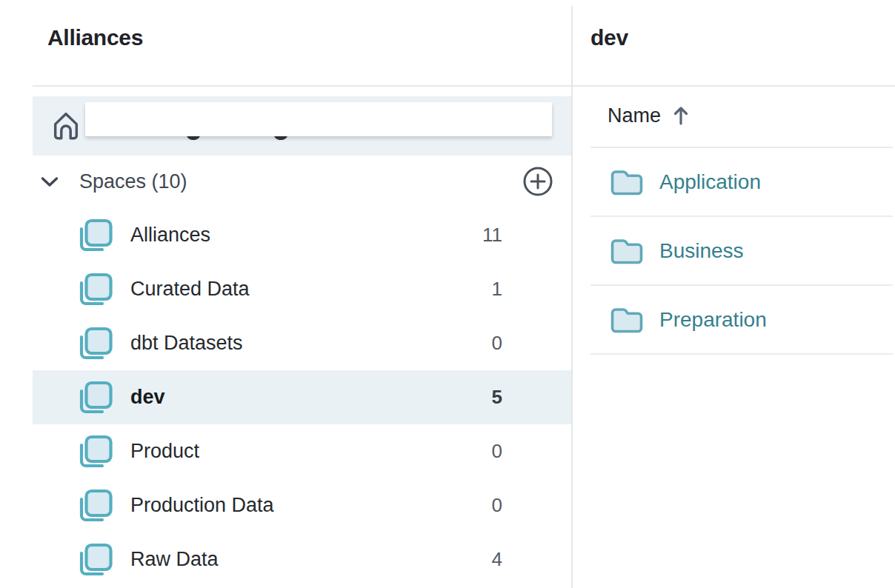 The height and width of the screenshot is (588, 895). What do you see at coordinates (532, 397) in the screenshot?
I see `space-count: 5` at bounding box center [532, 397].